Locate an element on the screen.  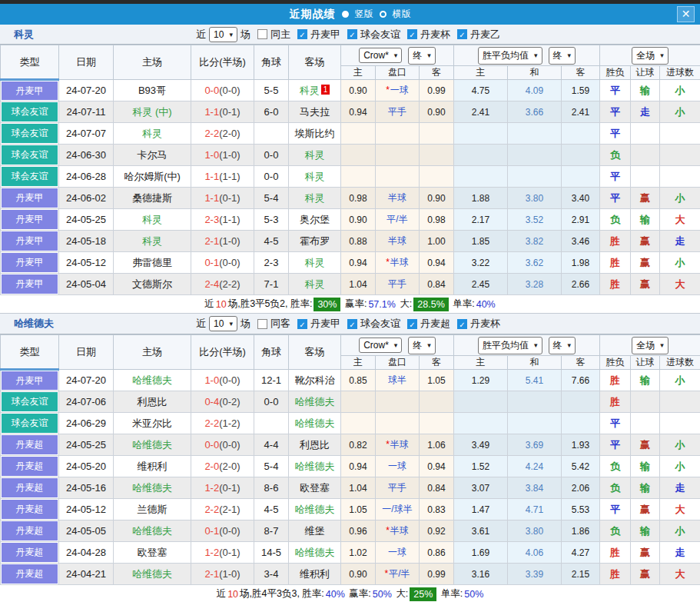
away-team-name: 科灵 is located at coordinates (315, 198).